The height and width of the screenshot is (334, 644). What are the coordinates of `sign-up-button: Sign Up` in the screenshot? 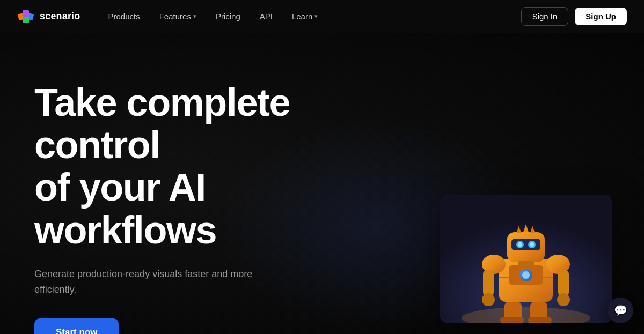 It's located at (601, 16).